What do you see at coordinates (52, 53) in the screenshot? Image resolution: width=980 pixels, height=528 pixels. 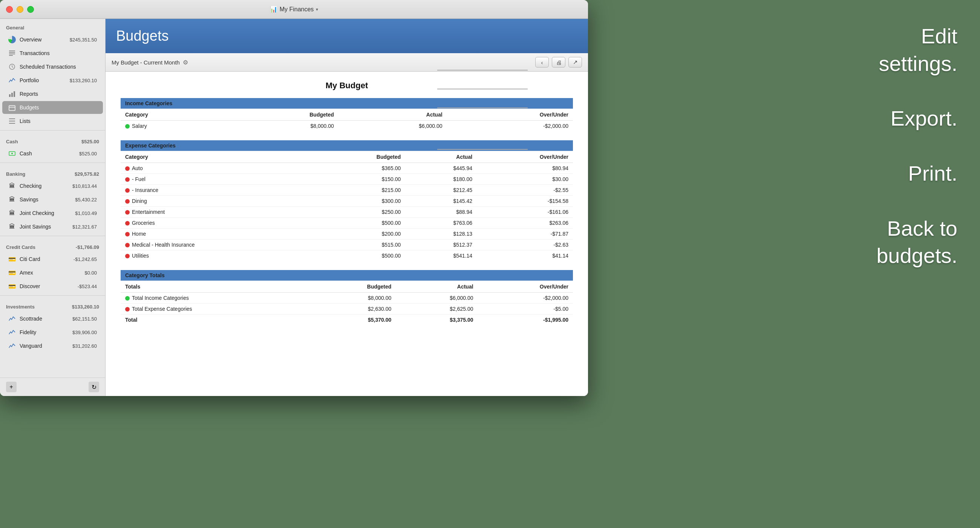 I see `sidebar-item-transactions: Transactions` at bounding box center [52, 53].